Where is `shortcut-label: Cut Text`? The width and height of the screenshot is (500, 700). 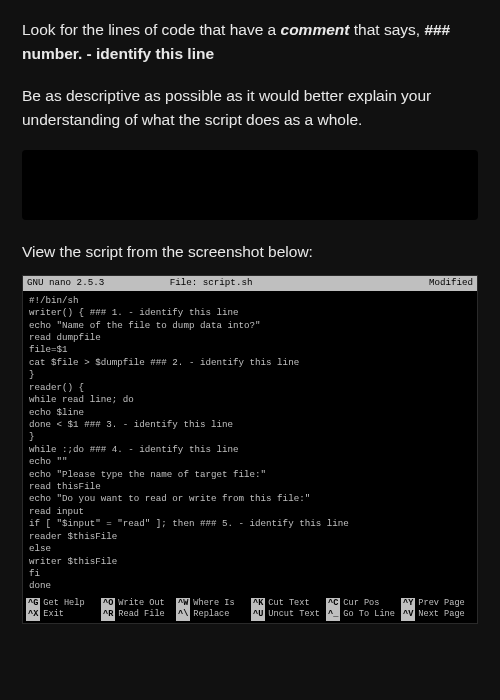 shortcut-label: Cut Text is located at coordinates (288, 604).